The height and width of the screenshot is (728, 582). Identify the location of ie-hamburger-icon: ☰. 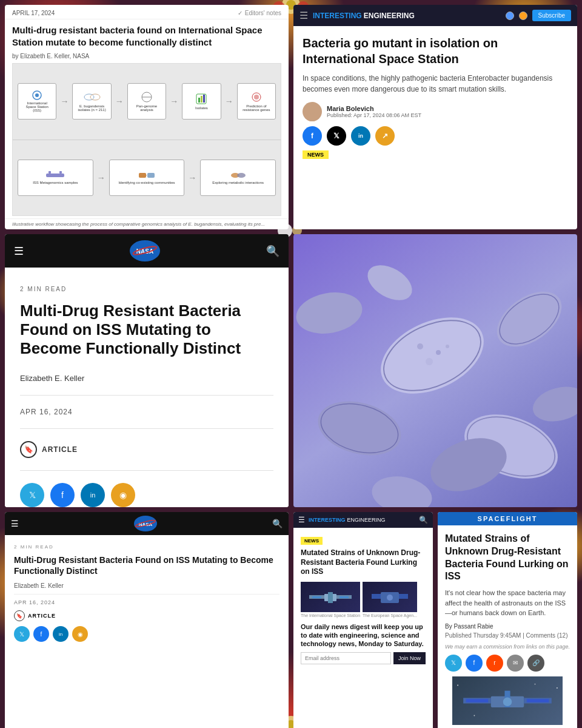
(304, 16).